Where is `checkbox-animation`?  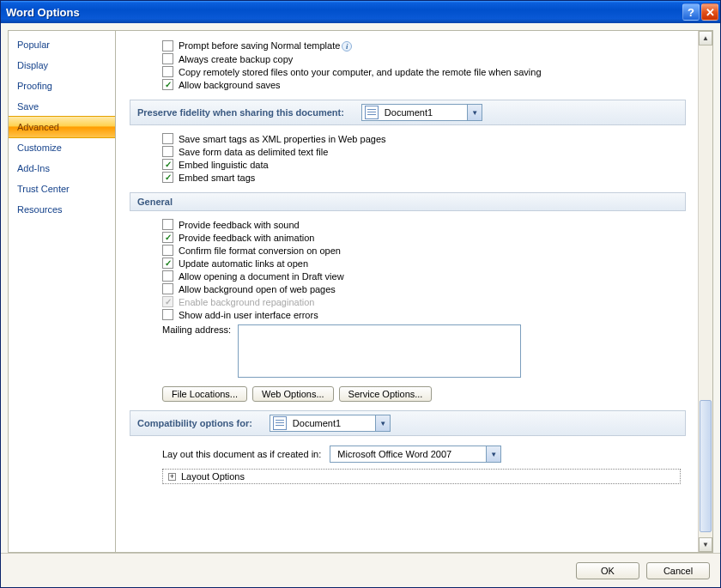 checkbox-animation is located at coordinates (168, 237).